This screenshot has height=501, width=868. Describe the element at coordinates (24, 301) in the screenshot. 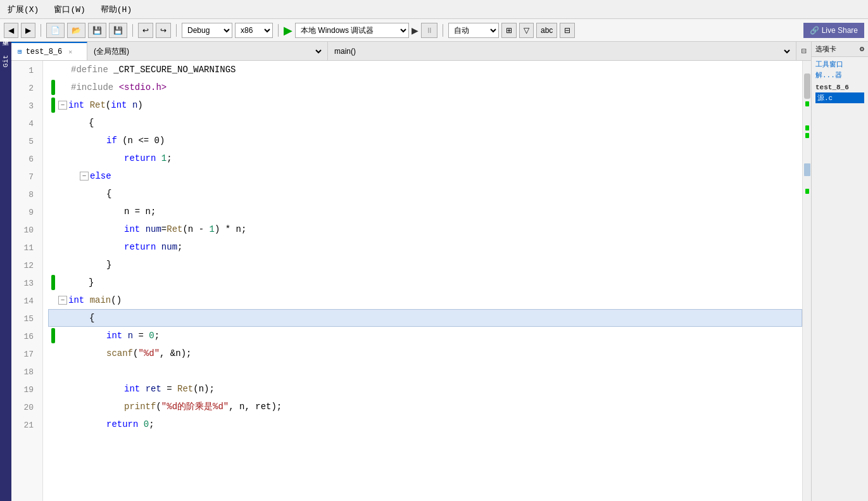

I see `line-num-14: 14` at that location.